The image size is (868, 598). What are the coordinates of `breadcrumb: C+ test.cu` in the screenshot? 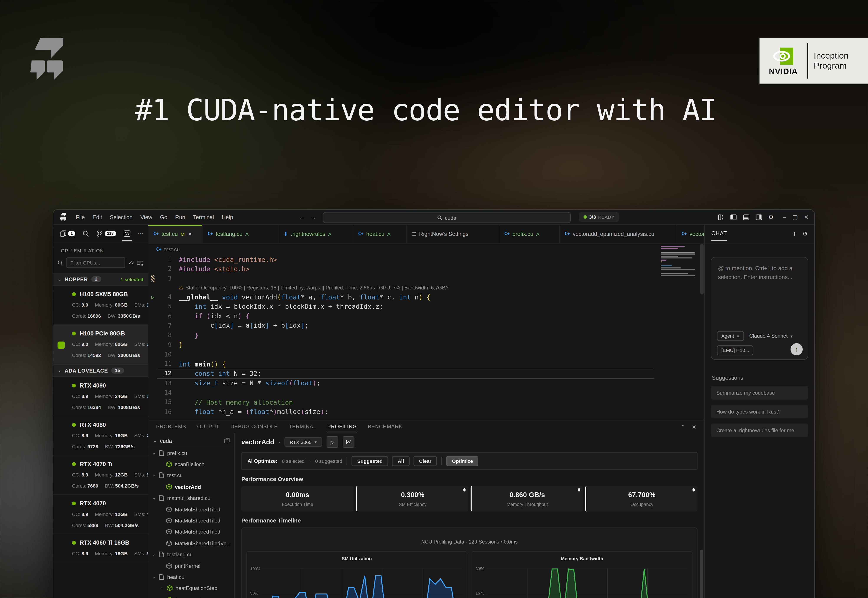 It's located at (426, 249).